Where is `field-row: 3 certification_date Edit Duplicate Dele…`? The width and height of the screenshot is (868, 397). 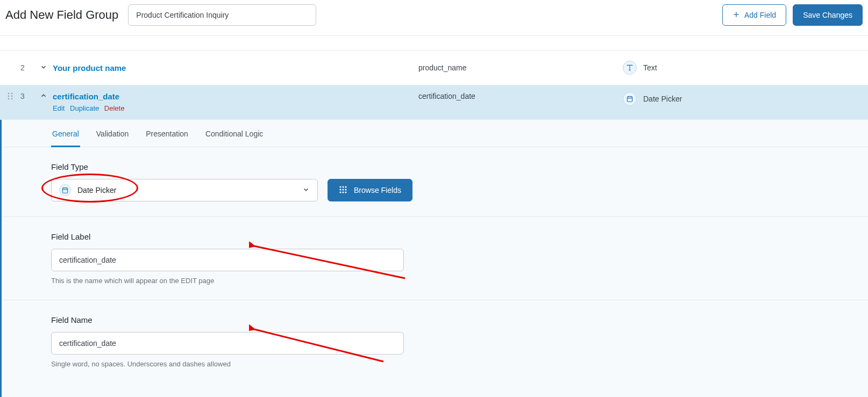
field-row: 3 certification_date Edit Duplicate Dele… is located at coordinates (434, 102).